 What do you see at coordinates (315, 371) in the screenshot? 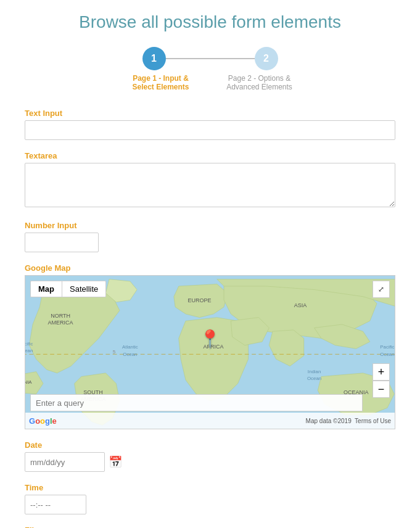
I see `svg-text: Indian` at bounding box center [315, 371].